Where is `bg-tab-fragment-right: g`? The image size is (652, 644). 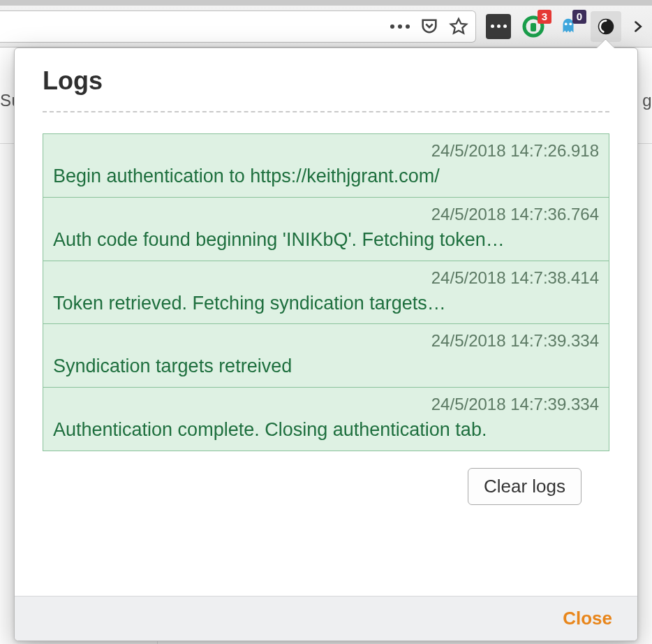
bg-tab-fragment-right: g is located at coordinates (647, 101).